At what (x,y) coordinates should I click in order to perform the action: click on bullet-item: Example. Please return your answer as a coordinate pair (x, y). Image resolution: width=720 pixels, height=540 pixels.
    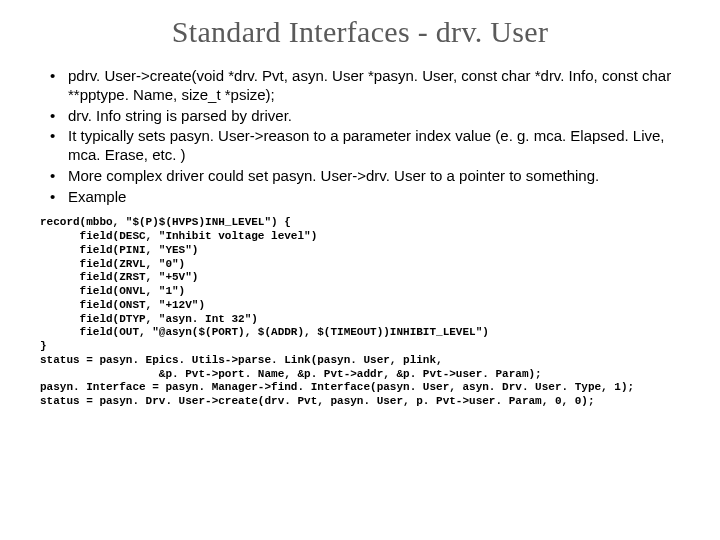
    Looking at the image, I should click on (374, 198).